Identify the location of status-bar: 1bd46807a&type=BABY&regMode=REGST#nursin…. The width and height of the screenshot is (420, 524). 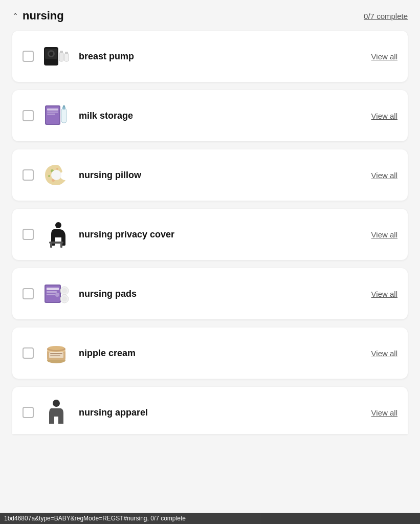
(210, 518).